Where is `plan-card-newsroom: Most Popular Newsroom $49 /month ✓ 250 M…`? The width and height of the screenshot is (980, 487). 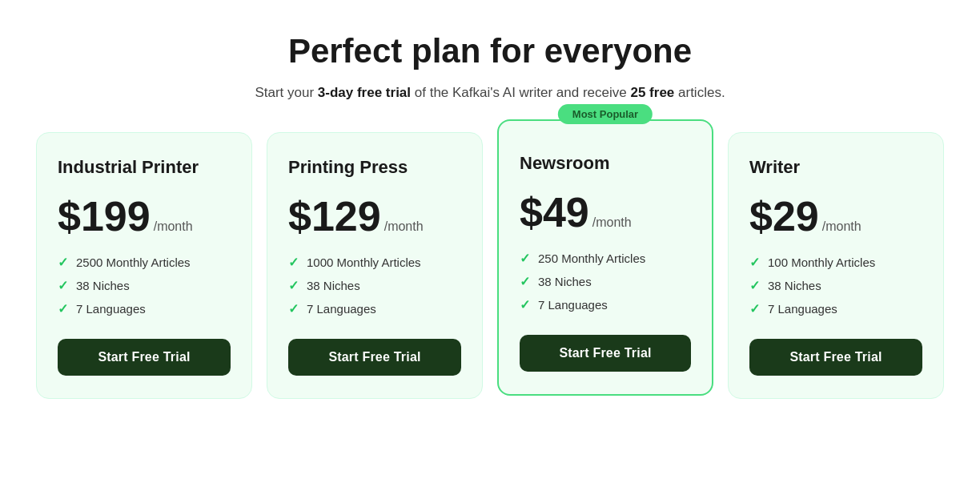 plan-card-newsroom: Most Popular Newsroom $49 /month ✓ 250 M… is located at coordinates (605, 258).